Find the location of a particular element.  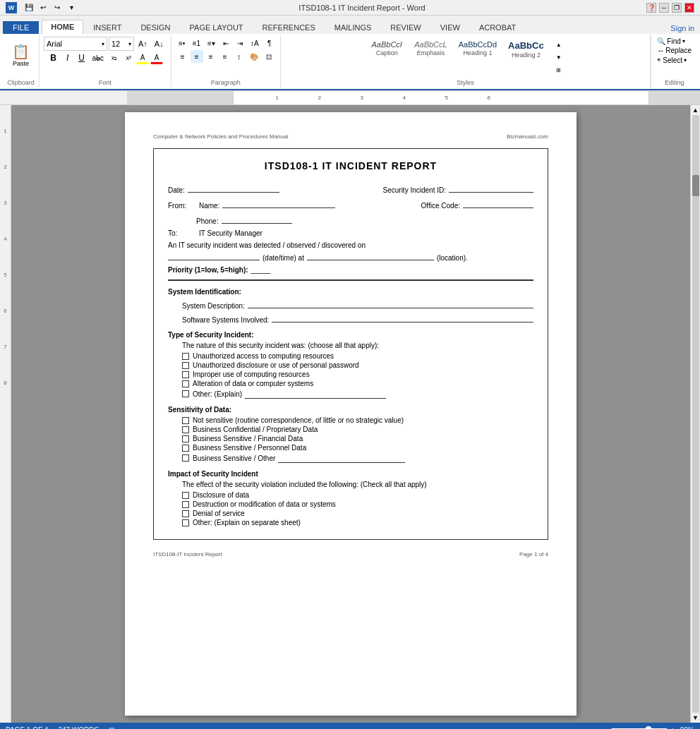

undo-button: ↩ is located at coordinates (43, 8).